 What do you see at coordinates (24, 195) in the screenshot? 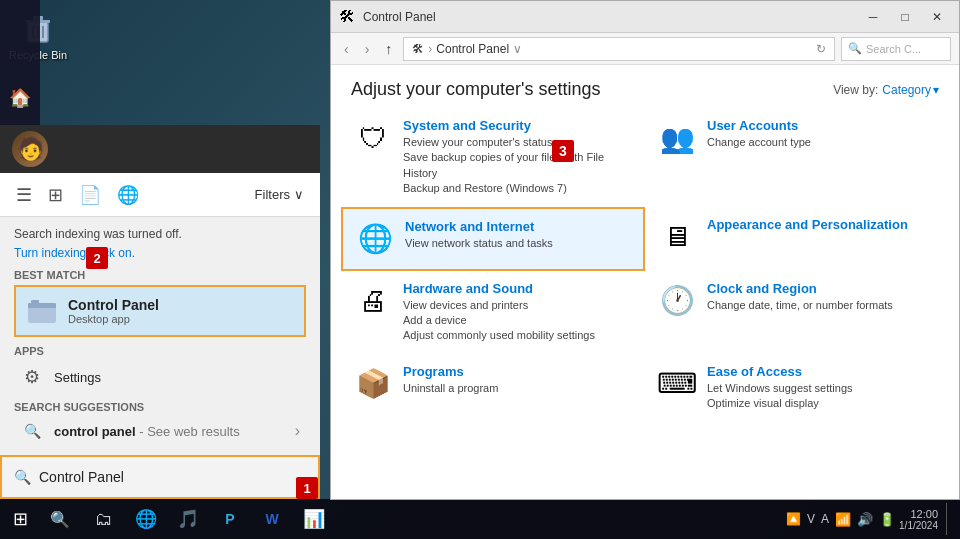
I see `menu-icon: ☰` at bounding box center [24, 195].